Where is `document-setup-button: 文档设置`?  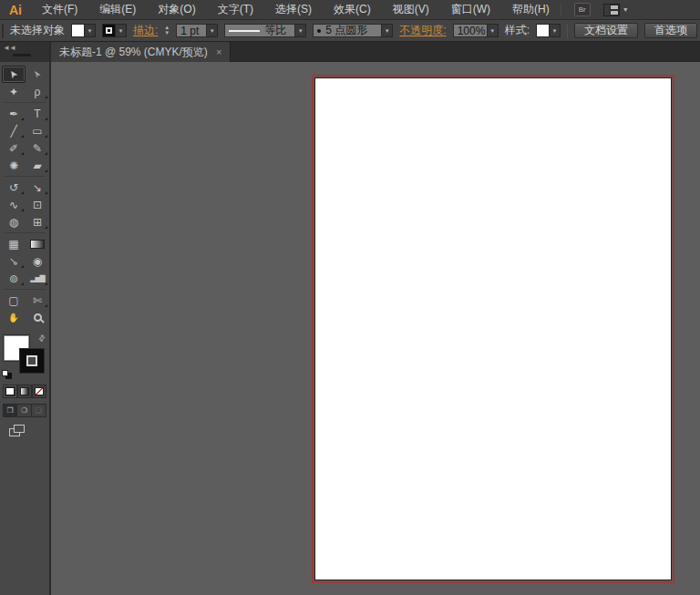 document-setup-button: 文档设置 is located at coordinates (606, 31).